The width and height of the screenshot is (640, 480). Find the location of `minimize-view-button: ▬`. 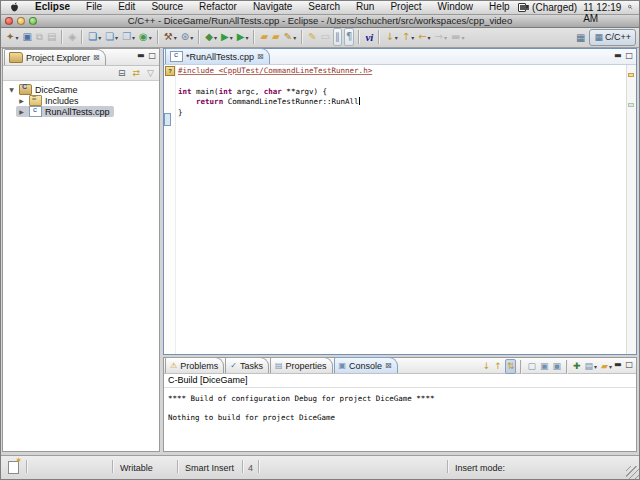

minimize-view-button: ▬ is located at coordinates (141, 56).